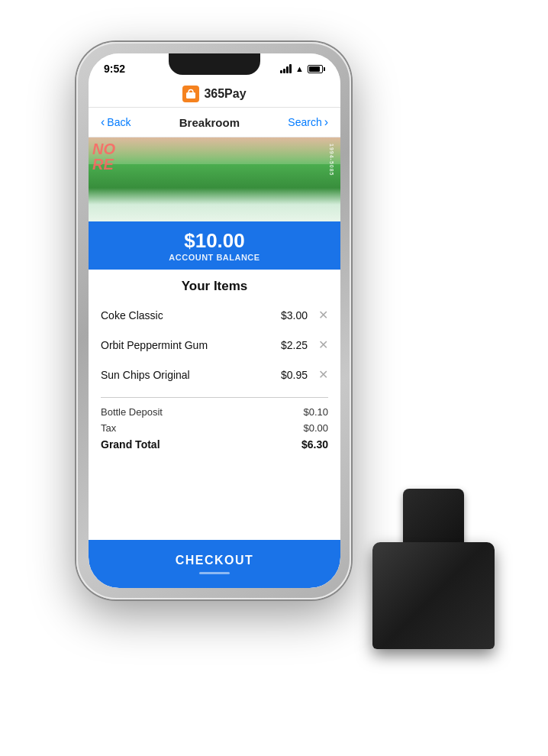 The image size is (548, 756). I want to click on item-name: Coke Classic, so click(191, 315).